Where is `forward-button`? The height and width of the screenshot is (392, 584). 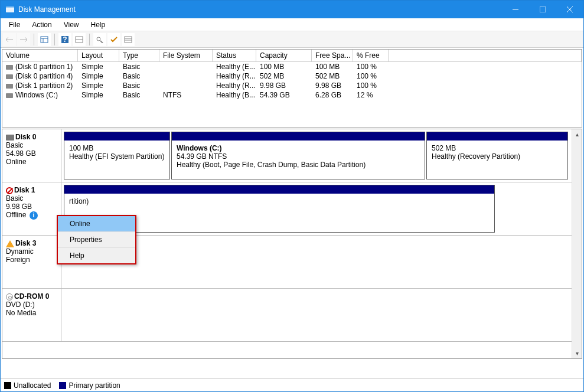
forward-button is located at coordinates (24, 40).